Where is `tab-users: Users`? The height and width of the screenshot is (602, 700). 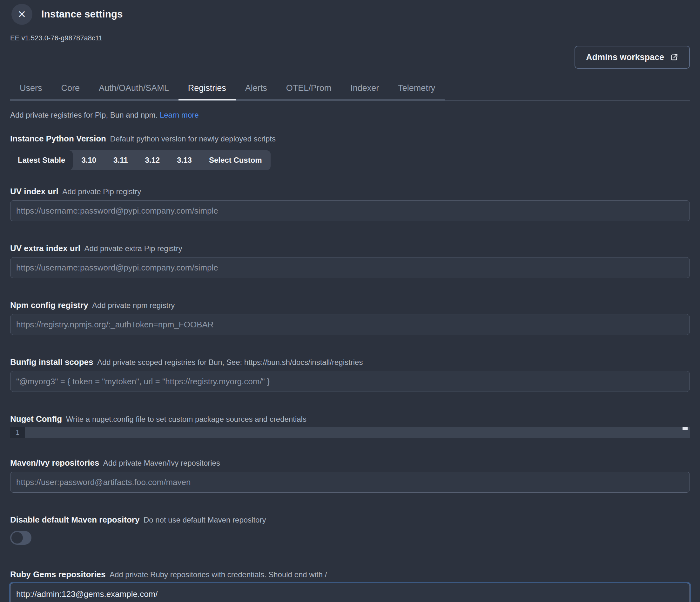 tab-users: Users is located at coordinates (31, 89).